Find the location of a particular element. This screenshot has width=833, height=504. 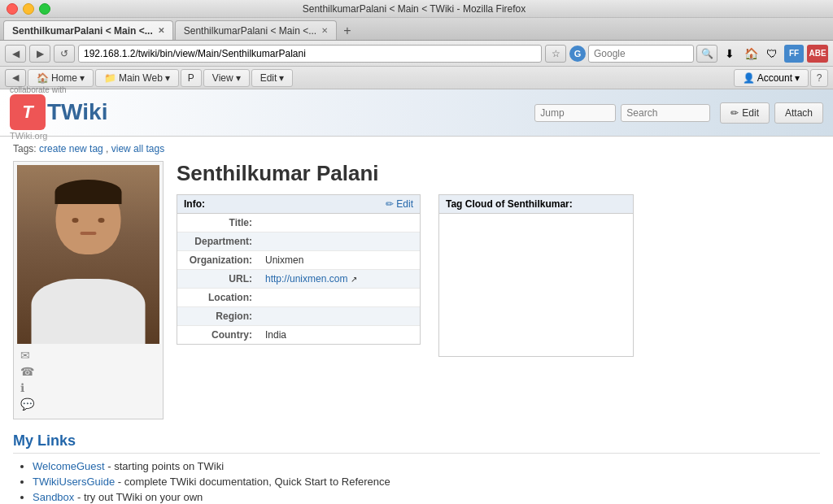

welcome-guest-link: WelcomeGuest is located at coordinates (68, 467).